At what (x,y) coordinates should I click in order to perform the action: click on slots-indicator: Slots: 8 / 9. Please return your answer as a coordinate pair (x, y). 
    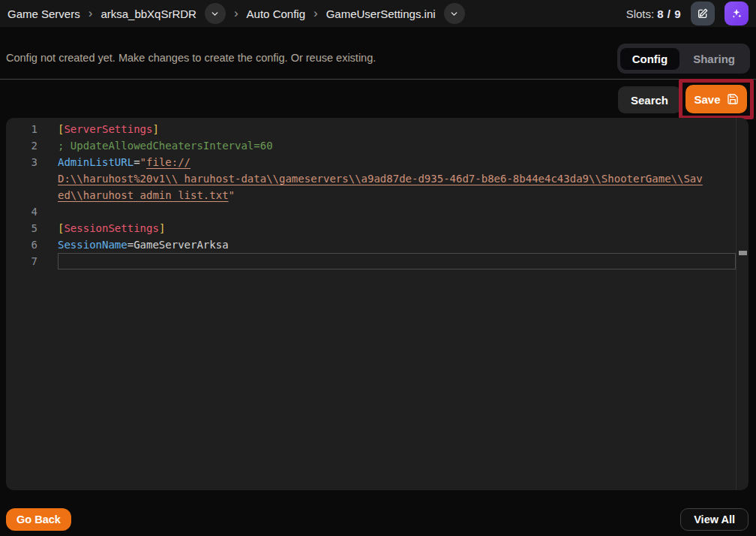
    Looking at the image, I should click on (654, 14).